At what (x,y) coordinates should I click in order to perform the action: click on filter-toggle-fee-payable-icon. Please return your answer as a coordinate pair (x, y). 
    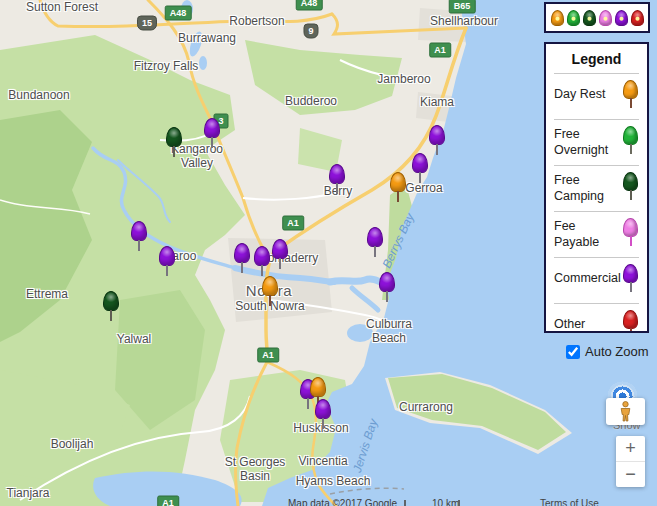
    Looking at the image, I should click on (606, 18).